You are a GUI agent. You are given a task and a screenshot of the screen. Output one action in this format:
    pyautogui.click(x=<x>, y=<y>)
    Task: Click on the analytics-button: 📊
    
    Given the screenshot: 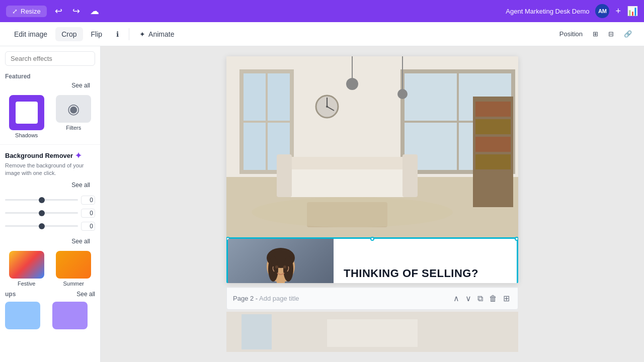 What is the action you would take?
    pyautogui.click(x=632, y=11)
    